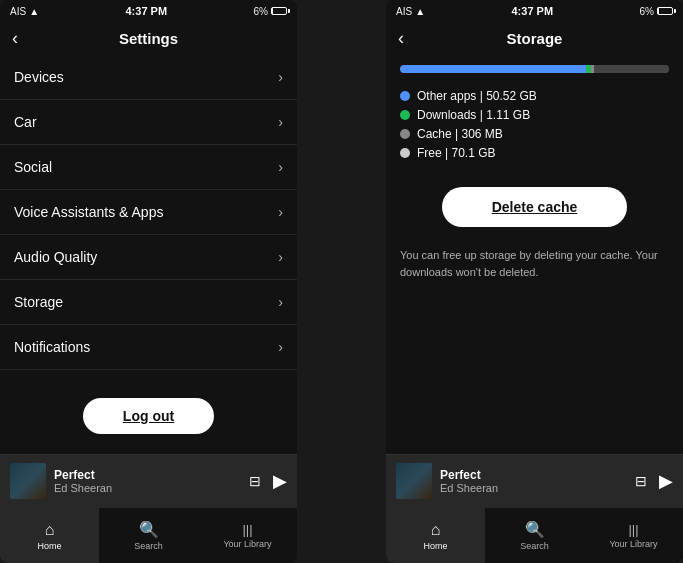 This screenshot has width=683, height=563. I want to click on label-free: Free | 70.1 GB, so click(456, 153).